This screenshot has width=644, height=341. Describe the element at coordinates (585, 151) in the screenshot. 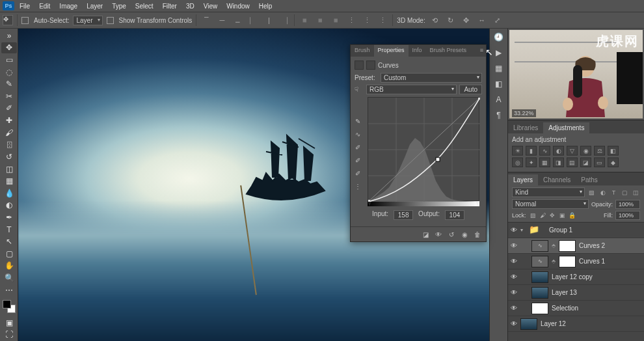

I see `hue-icon: ◉` at that location.